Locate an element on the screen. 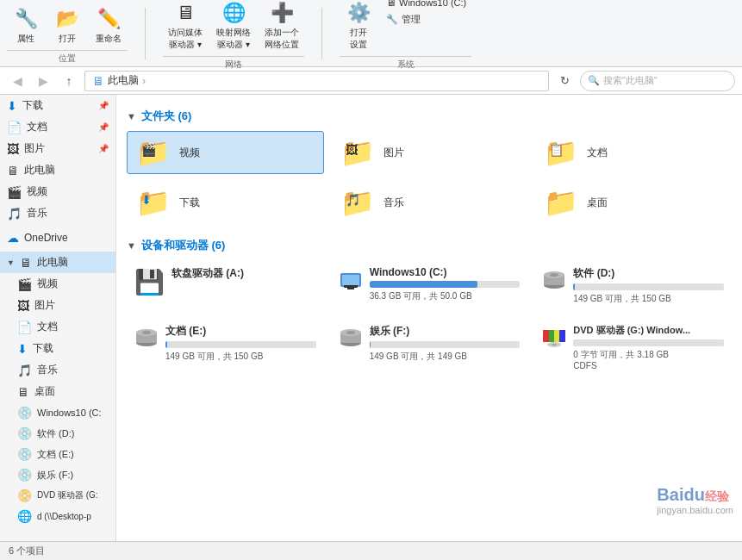 This screenshot has height=560, width=742. drive-item-e: 文档 (E:) 149 GB 可用，共 150 GB is located at coordinates (226, 347).